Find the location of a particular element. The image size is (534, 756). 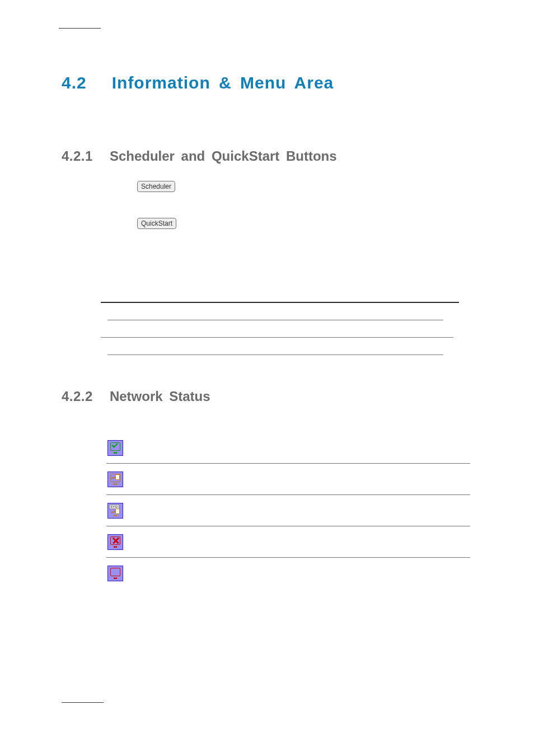

button-example-row: QuickStart is located at coordinates (308, 223).